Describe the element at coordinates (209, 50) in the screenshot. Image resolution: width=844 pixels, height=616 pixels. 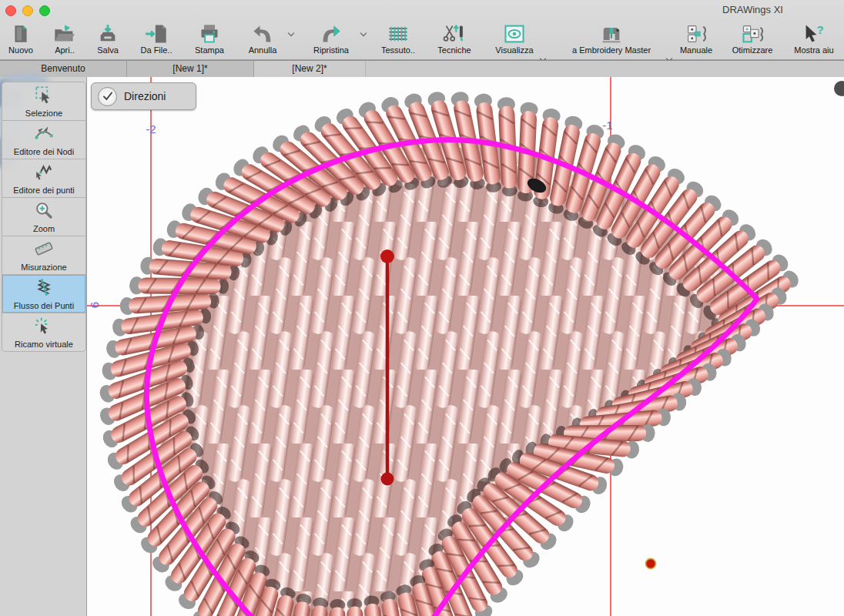
I see `toolbar-label: Stampa` at that location.